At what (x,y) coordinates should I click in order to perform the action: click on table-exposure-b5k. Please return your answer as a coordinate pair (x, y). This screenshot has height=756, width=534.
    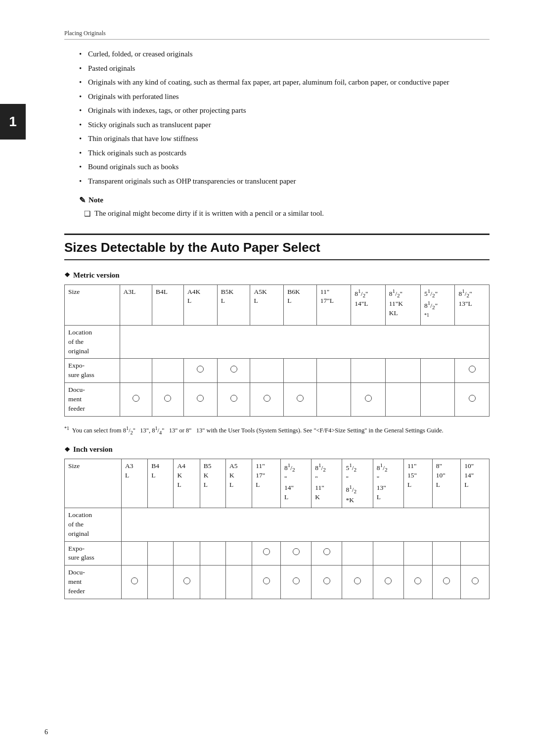
    Looking at the image, I should click on (233, 371).